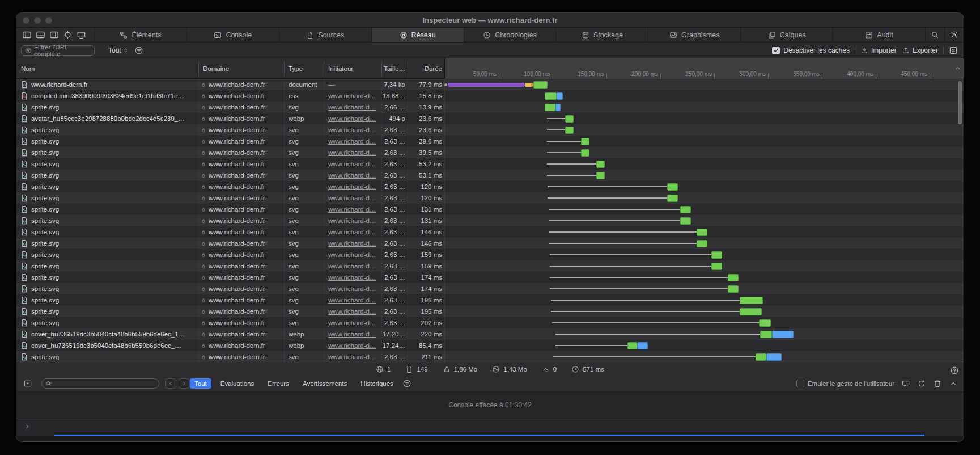 The image size is (980, 455). I want to click on previous-result-button, so click(171, 384).